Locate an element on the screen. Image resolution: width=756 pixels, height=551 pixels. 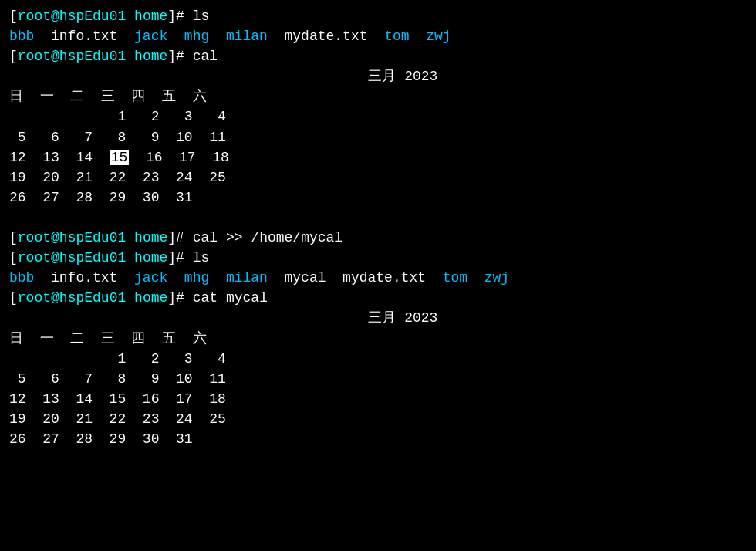
cal1-row5: 26 27 28 29 30 31 is located at coordinates (378, 198).